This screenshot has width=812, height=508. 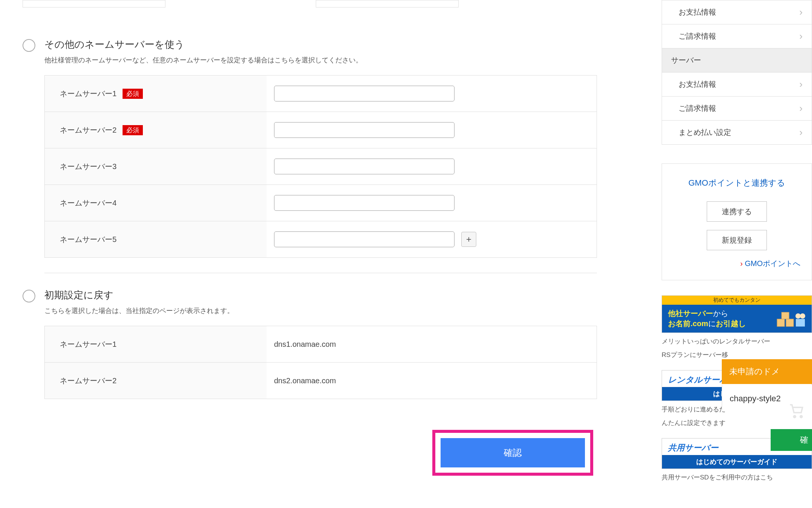 What do you see at coordinates (156, 166) in the screenshot?
I see `ns3-label-cell: ネームサーバー3` at bounding box center [156, 166].